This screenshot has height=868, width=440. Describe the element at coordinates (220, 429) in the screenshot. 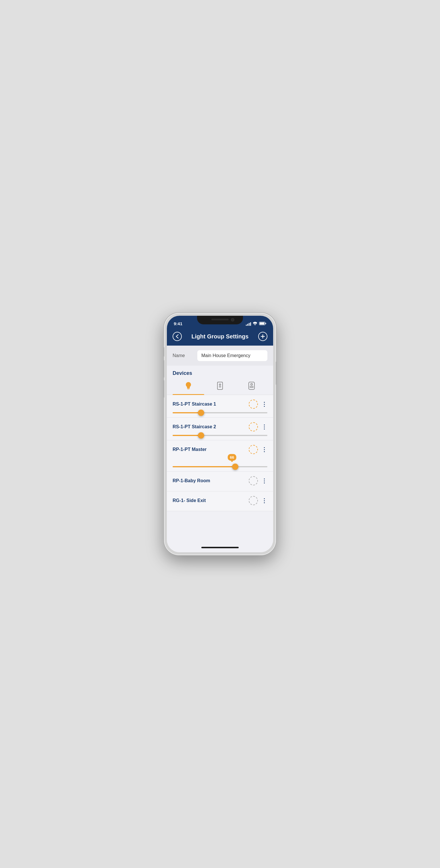

I see `list-item: RS-1-PT Staircase 2 ⋮` at that location.